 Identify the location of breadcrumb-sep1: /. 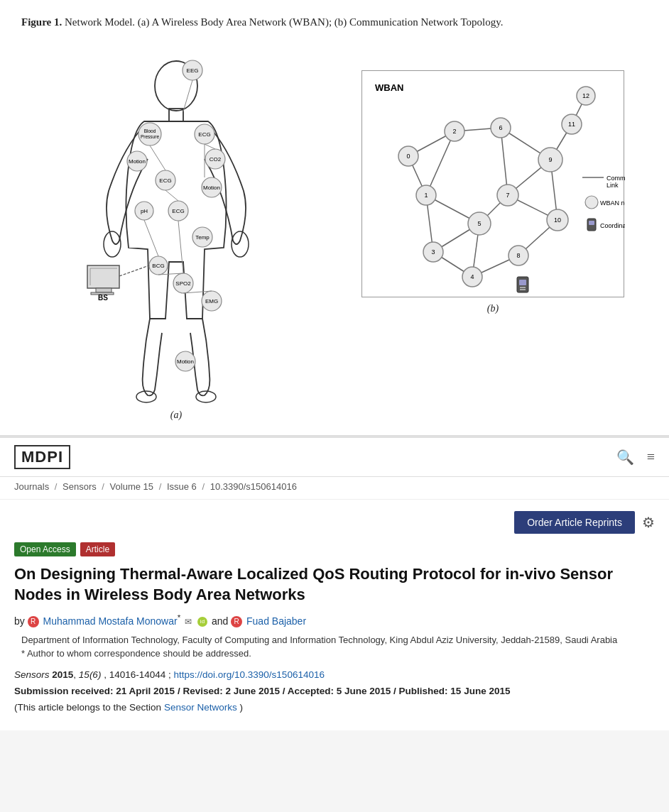
(56, 487).